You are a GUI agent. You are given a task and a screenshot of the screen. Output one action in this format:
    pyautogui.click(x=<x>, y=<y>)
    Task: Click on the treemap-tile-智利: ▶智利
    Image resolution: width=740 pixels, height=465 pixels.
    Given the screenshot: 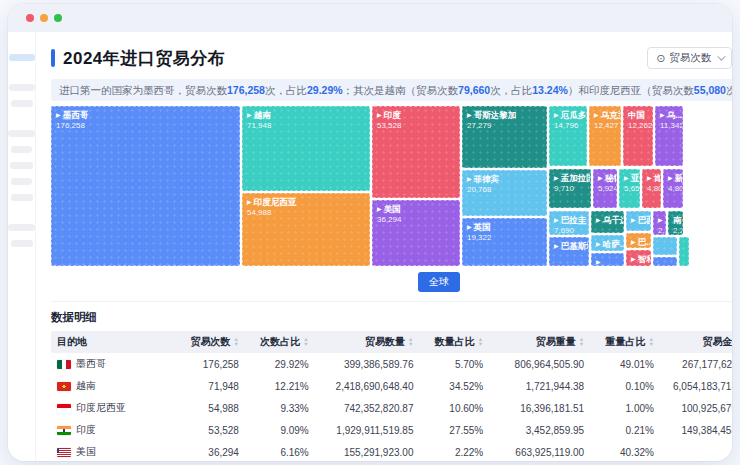 What is the action you would take?
    pyautogui.click(x=638, y=258)
    